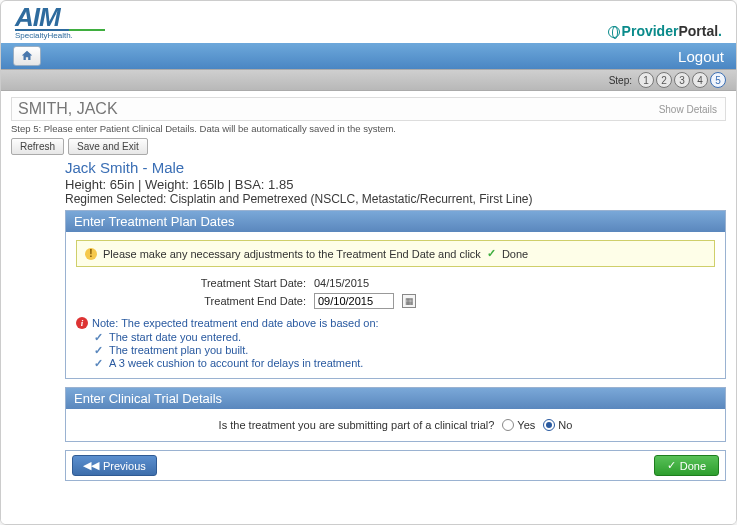 The image size is (737, 525). I want to click on start-date-row: Treatment Start Date: 04/15/2015, so click(446, 283).